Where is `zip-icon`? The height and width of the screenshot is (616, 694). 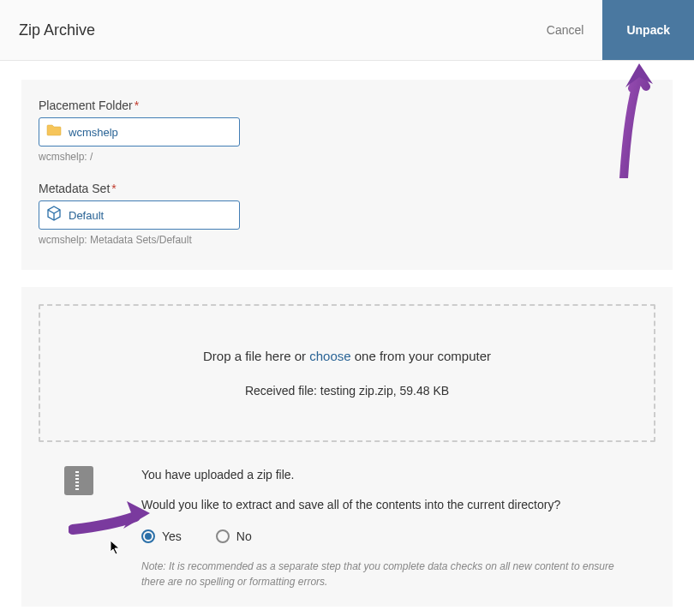
zip-icon is located at coordinates (79, 481).